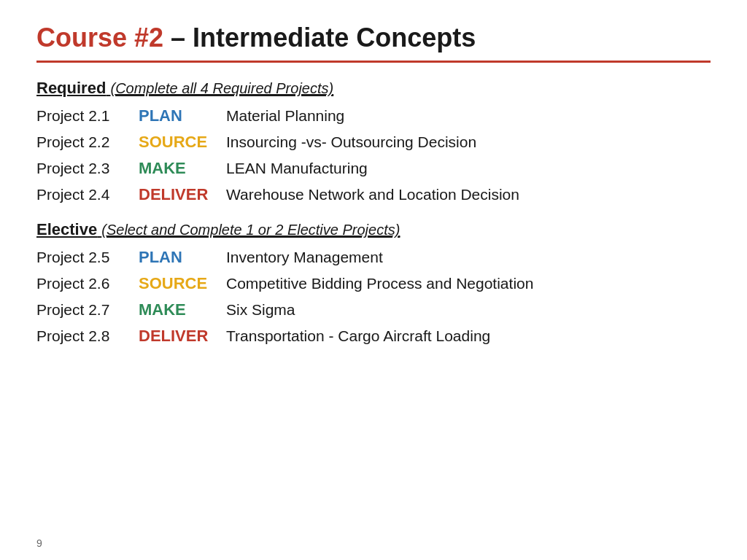 This screenshot has width=747, height=560. What do you see at coordinates (374, 38) in the screenshot?
I see `slide-title: Course #2 – Intermediate Concepts` at bounding box center [374, 38].